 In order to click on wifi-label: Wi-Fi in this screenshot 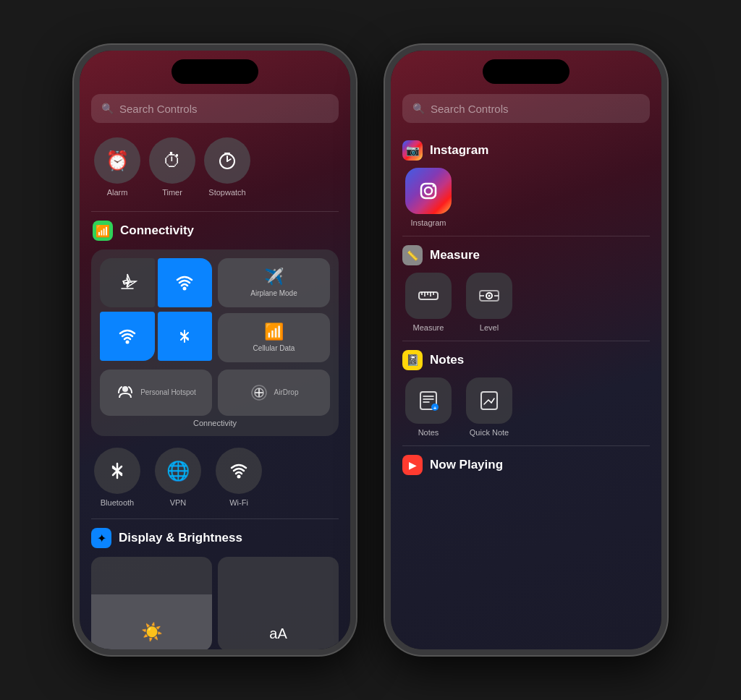, I will do `click(239, 503)`.